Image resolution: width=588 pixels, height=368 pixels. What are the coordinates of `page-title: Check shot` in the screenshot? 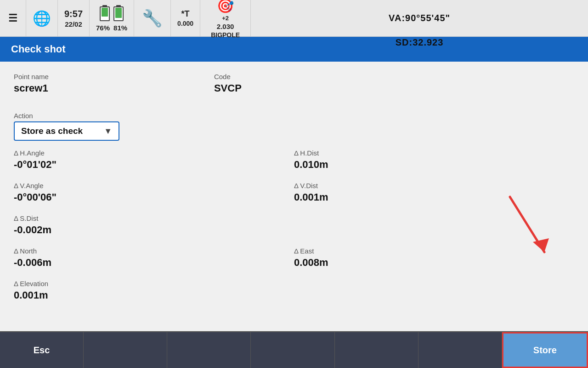 It's located at (39, 49).